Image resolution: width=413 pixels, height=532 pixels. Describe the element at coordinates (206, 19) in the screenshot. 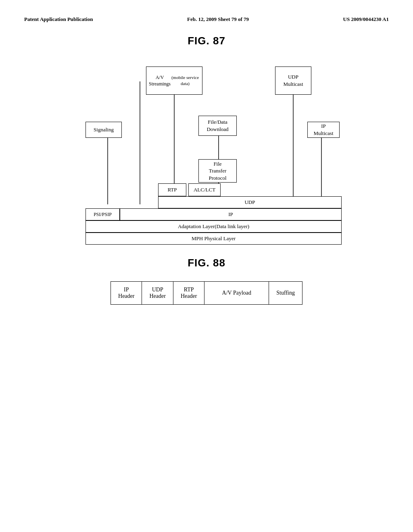

I see `page-header: Patent Application Publication Feb. 12, …` at that location.